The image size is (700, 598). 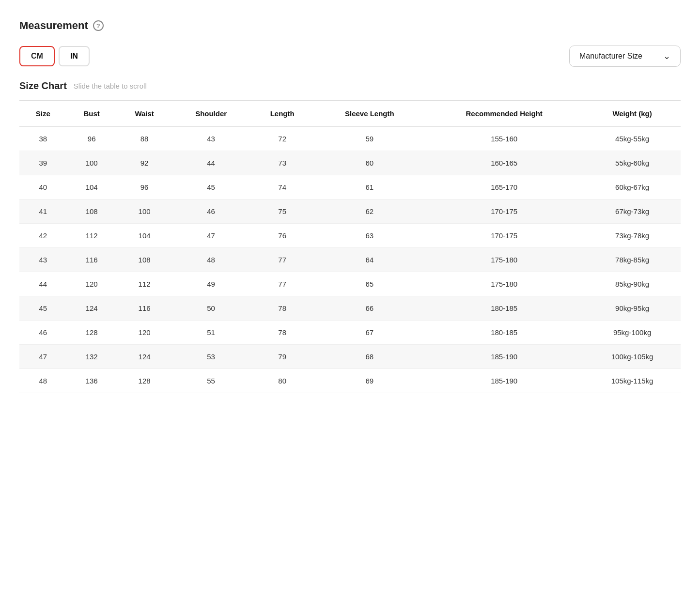 I want to click on chevron-down-icon: ⌄, so click(x=667, y=56).